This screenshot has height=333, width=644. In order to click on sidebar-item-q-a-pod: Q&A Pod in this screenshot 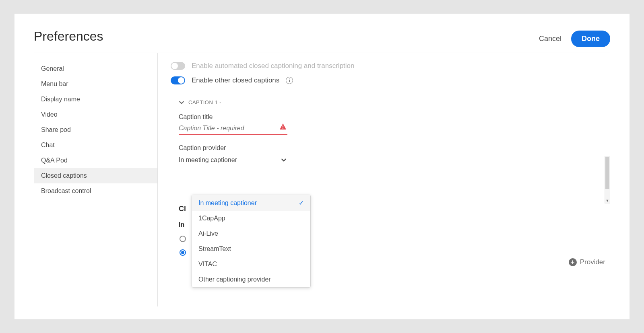, I will do `click(96, 160)`.